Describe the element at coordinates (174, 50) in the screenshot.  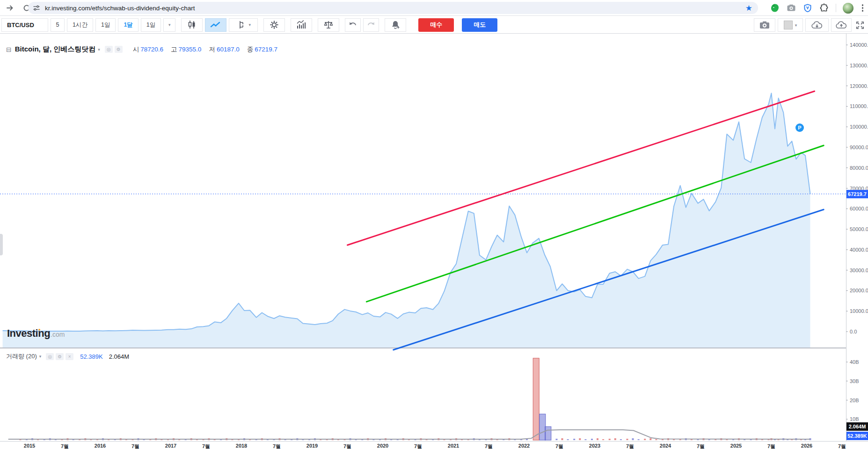
I see `high-label: 고` at that location.